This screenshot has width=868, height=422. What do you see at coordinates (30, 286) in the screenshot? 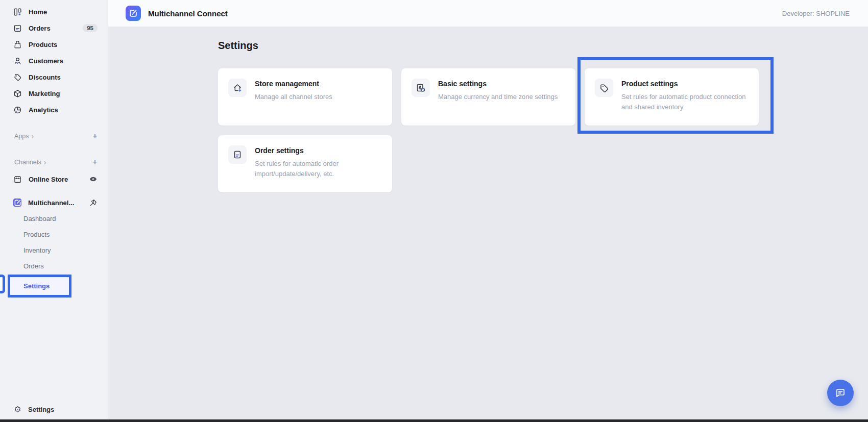
I see `subnav-label-active: Settings` at bounding box center [30, 286].